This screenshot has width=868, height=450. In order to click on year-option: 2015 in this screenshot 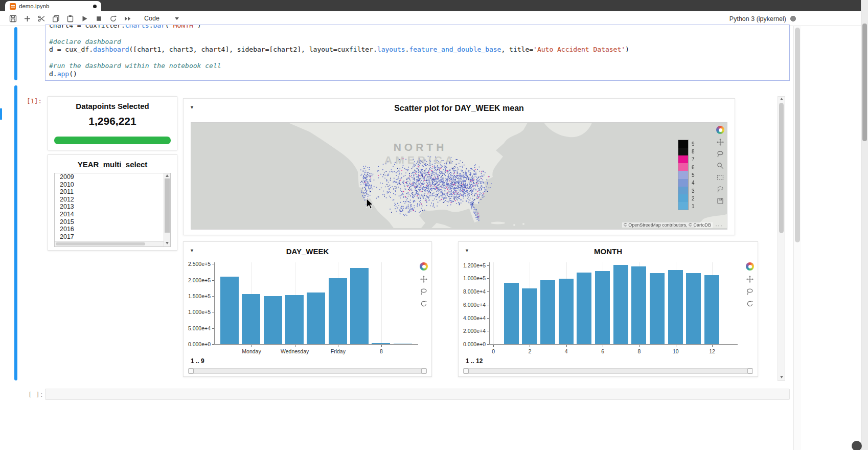, I will do `click(112, 222)`.